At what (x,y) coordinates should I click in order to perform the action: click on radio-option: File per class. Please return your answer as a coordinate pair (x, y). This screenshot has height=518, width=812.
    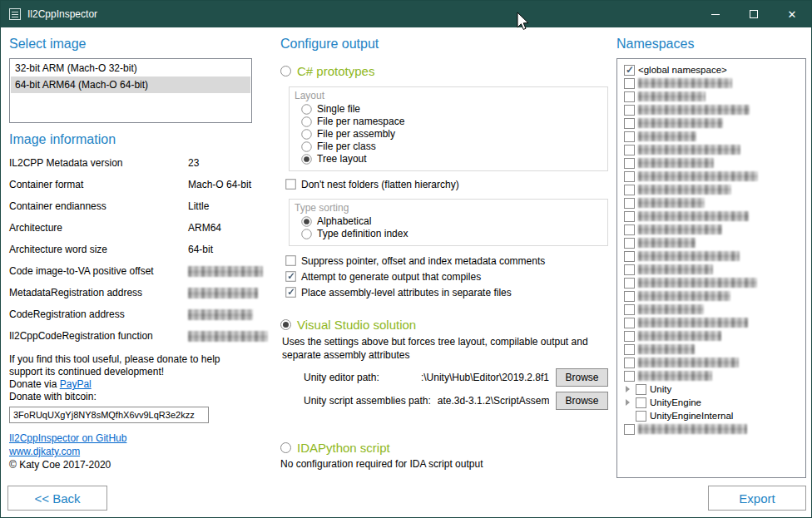
    Looking at the image, I should click on (450, 146).